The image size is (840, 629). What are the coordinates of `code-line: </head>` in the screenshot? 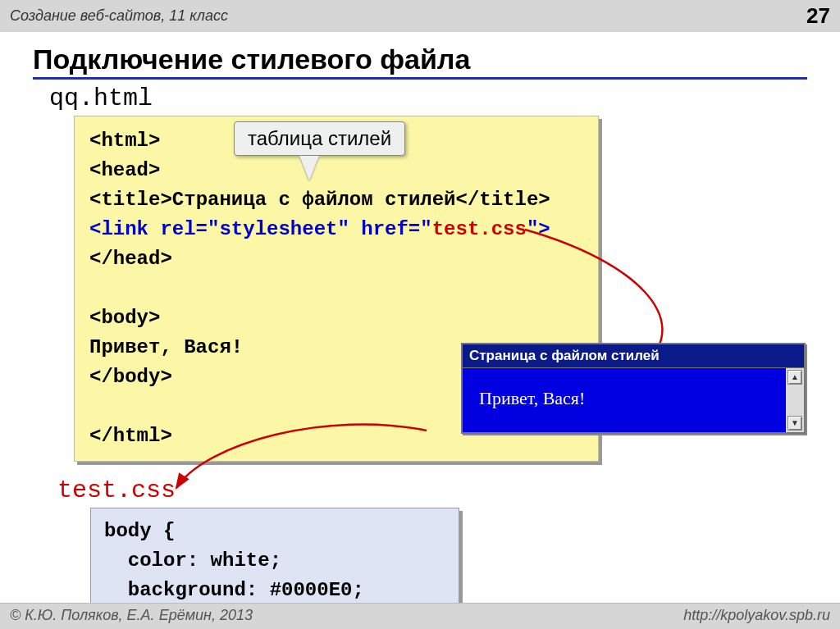 It's located at (131, 259).